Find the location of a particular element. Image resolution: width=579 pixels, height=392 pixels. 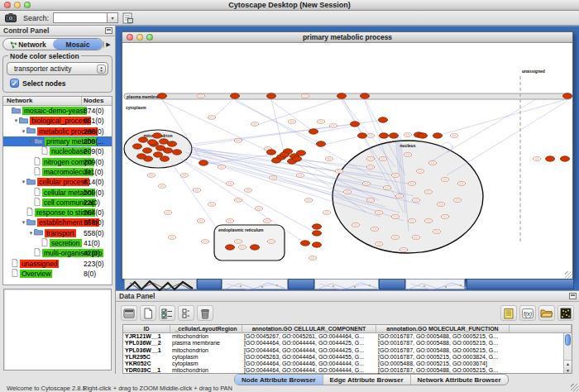

status-welcome: Welcome to Cytoscape 2.8.1 is located at coordinates (46, 389).